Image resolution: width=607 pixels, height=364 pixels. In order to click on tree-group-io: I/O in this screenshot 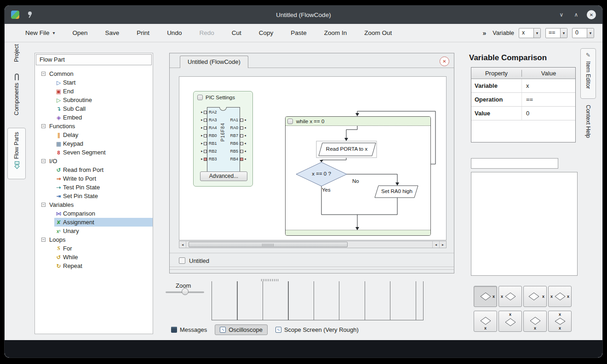, I will do `click(94, 161)`.